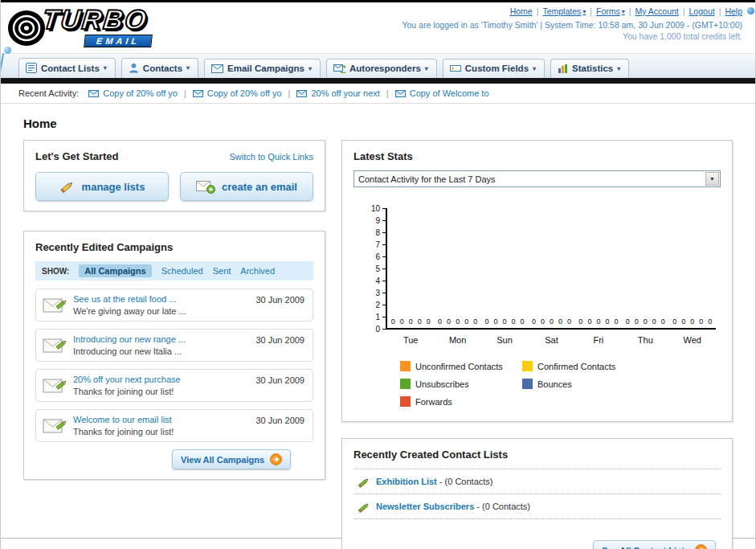  What do you see at coordinates (95, 19) in the screenshot?
I see `logo-title: TURBO` at bounding box center [95, 19].